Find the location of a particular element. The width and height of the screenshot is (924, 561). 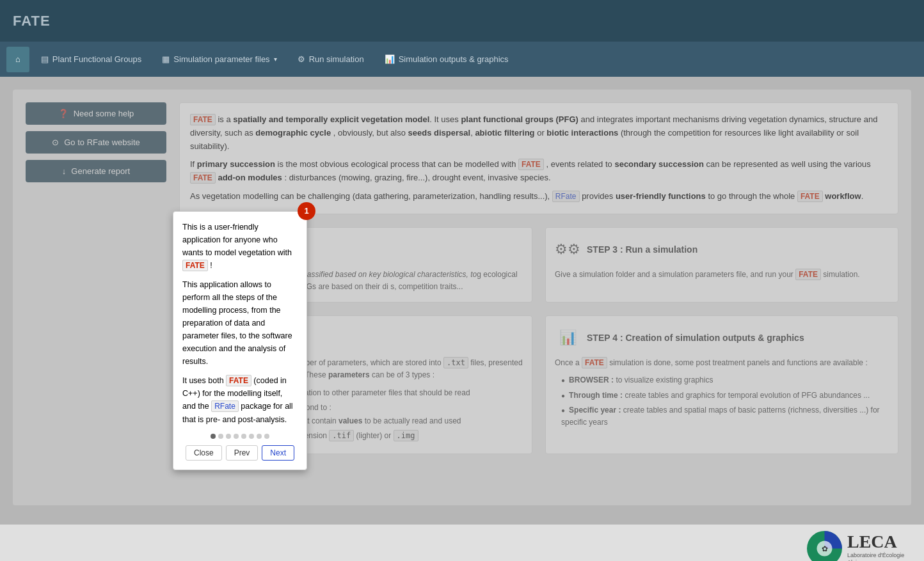

footer: ✿ LECA Laboratoire d'Écologie Alpine is located at coordinates (462, 542).